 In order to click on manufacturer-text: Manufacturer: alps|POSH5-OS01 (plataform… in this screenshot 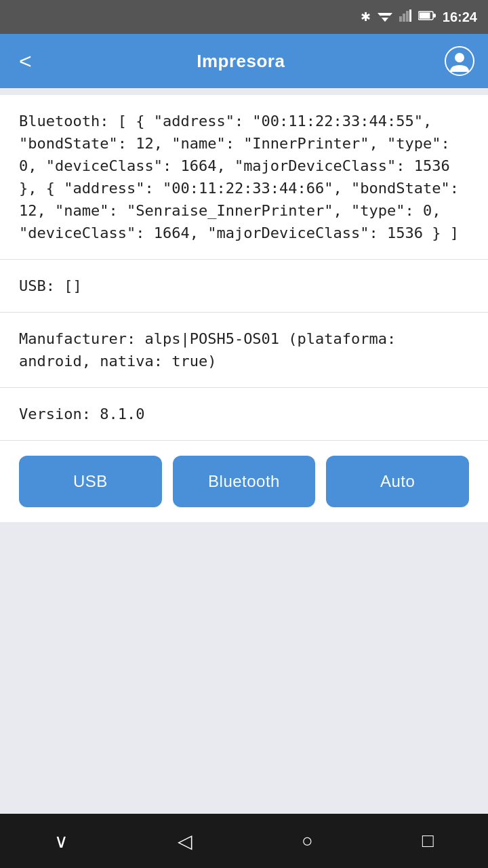, I will do `click(244, 350)`.